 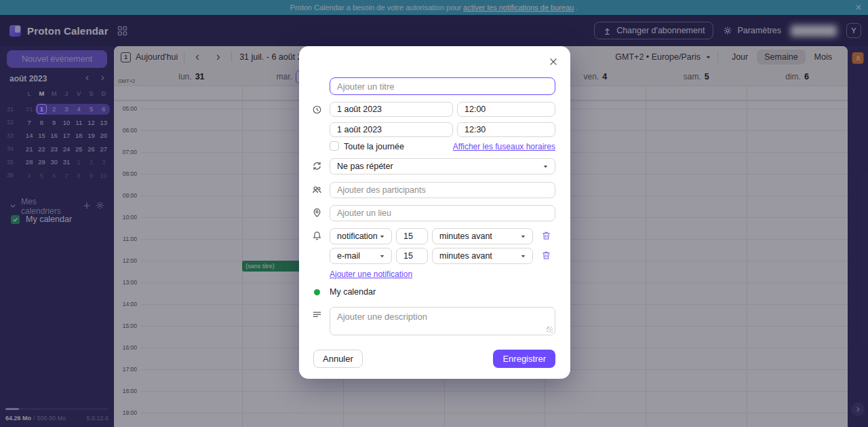 What do you see at coordinates (442, 166) in the screenshot?
I see `repeat-select: Ne pas répéter` at bounding box center [442, 166].